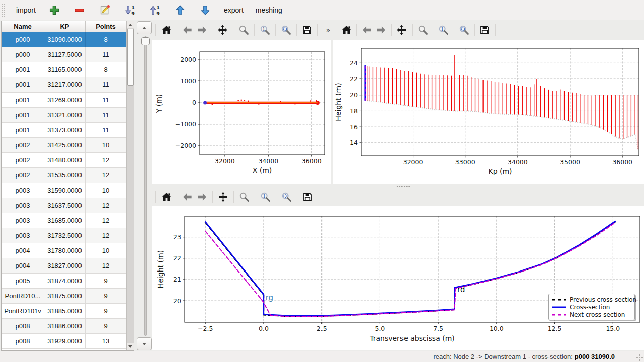 This screenshot has width=644, height=362. Describe the element at coordinates (64, 236) in the screenshot. I see `table-row: p00331732.500012` at that location.